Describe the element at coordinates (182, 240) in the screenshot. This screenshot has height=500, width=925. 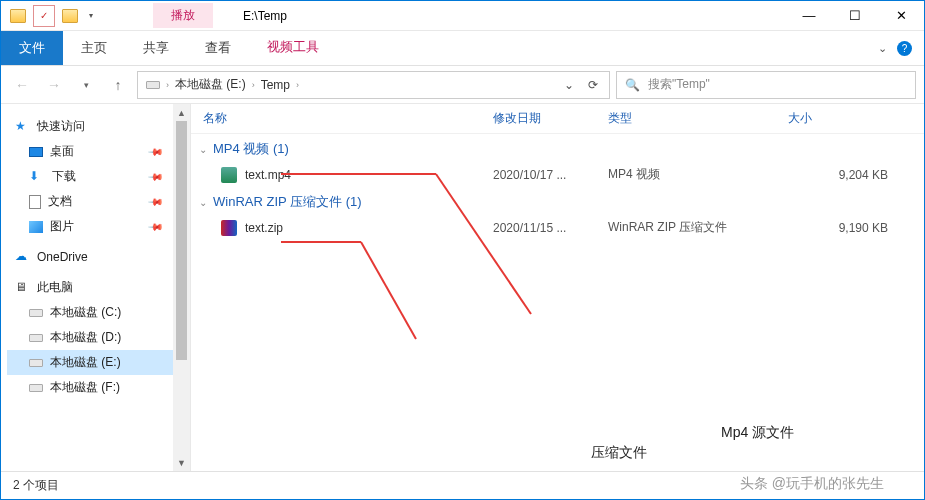
I see `scroll-thumb` at that location.